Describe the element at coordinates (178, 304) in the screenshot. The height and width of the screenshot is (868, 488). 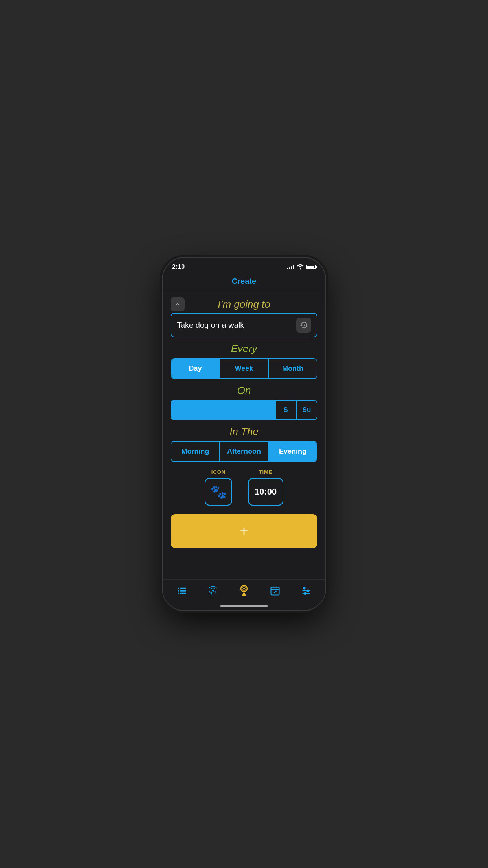
I see `collapse-button` at that location.